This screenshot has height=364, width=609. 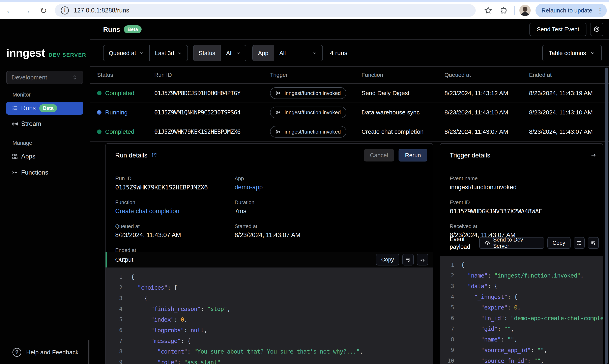 What do you see at coordinates (525, 9) in the screenshot?
I see `avatar-head` at bounding box center [525, 9].